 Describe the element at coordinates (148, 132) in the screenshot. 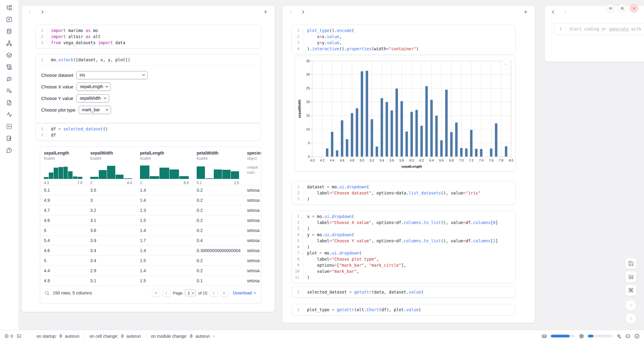

I see `code-cell-df: 1df = selected_dataset()2df` at that location.